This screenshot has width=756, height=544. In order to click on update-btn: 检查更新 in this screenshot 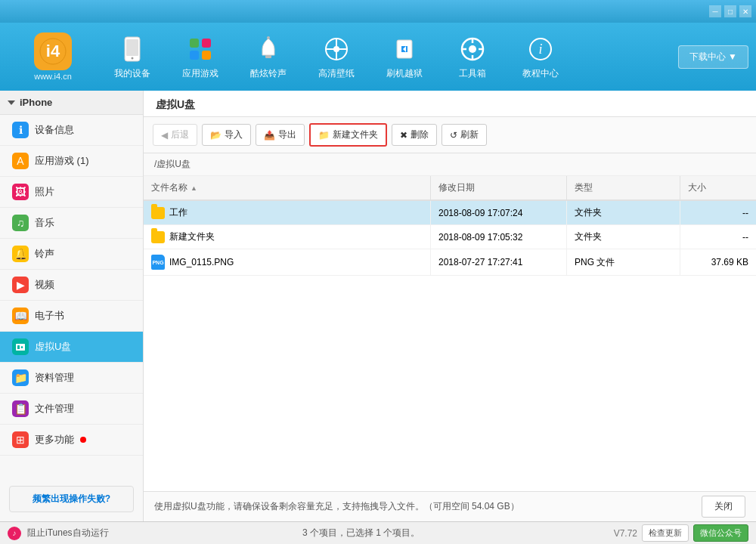, I will do `click(665, 533)`.